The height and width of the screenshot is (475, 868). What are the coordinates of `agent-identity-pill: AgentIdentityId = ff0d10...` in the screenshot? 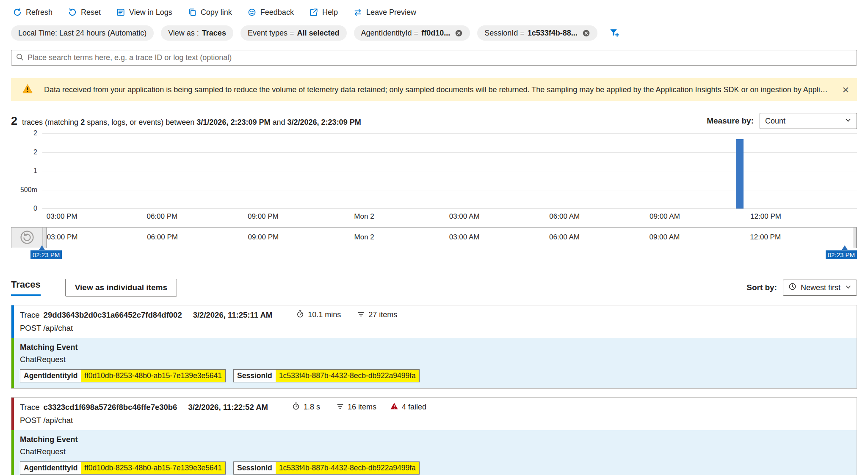 It's located at (412, 33).